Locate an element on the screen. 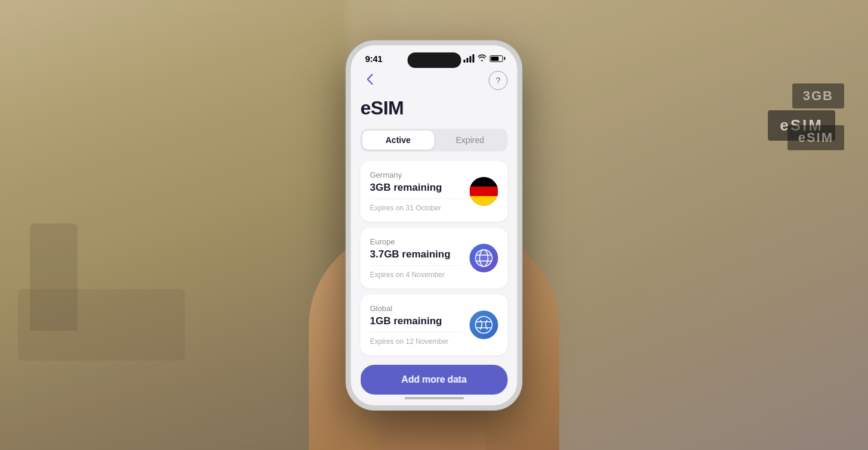  page-title: eSIM is located at coordinates (434, 108).